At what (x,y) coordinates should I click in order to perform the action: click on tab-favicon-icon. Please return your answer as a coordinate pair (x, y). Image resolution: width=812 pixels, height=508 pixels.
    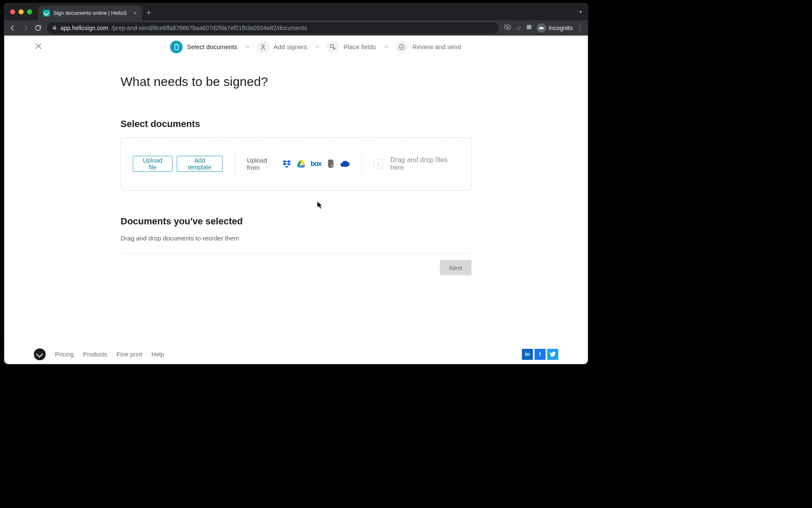
    Looking at the image, I should click on (47, 13).